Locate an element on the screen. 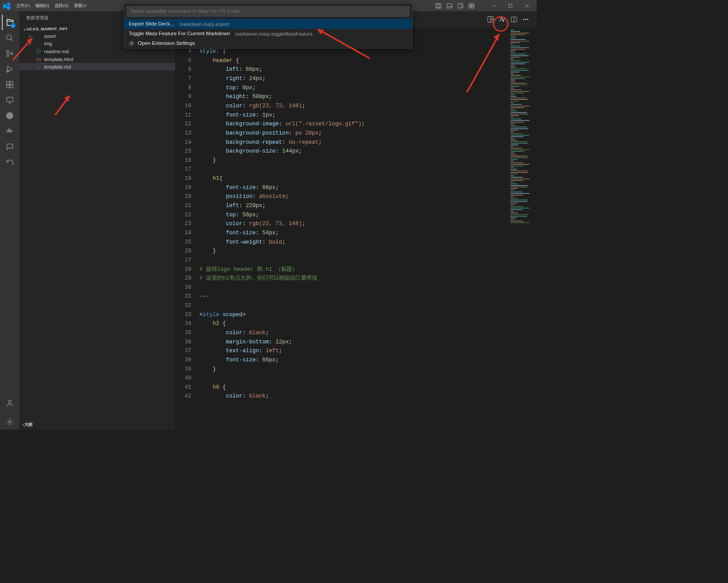  explorer-badge: 1 is located at coordinates (13, 26).